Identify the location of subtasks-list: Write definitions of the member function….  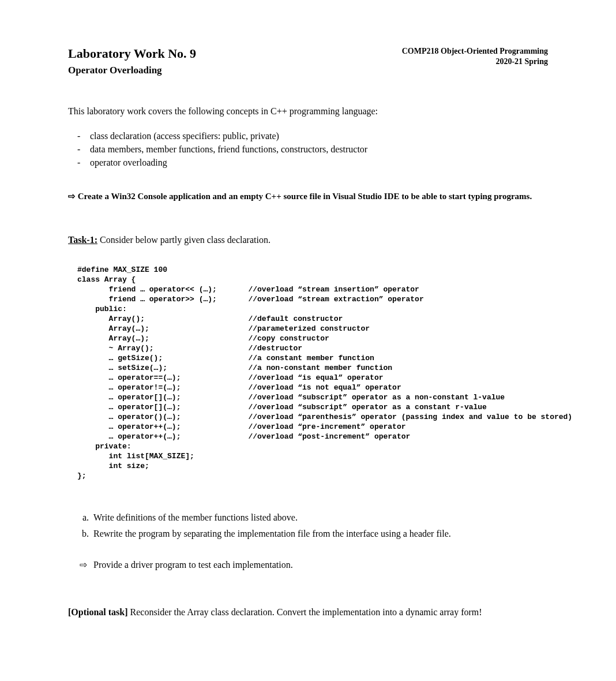
(320, 526).